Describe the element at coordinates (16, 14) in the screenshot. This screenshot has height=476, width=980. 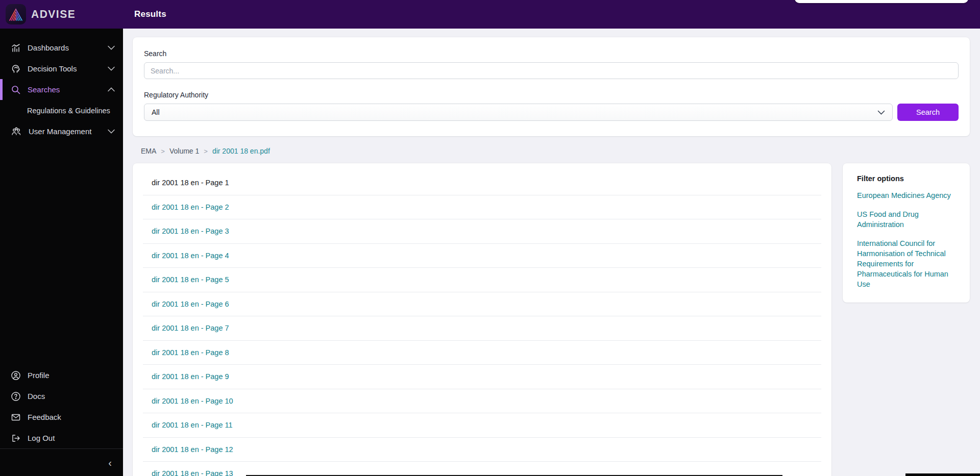
I see `advise-logo-icon` at that location.